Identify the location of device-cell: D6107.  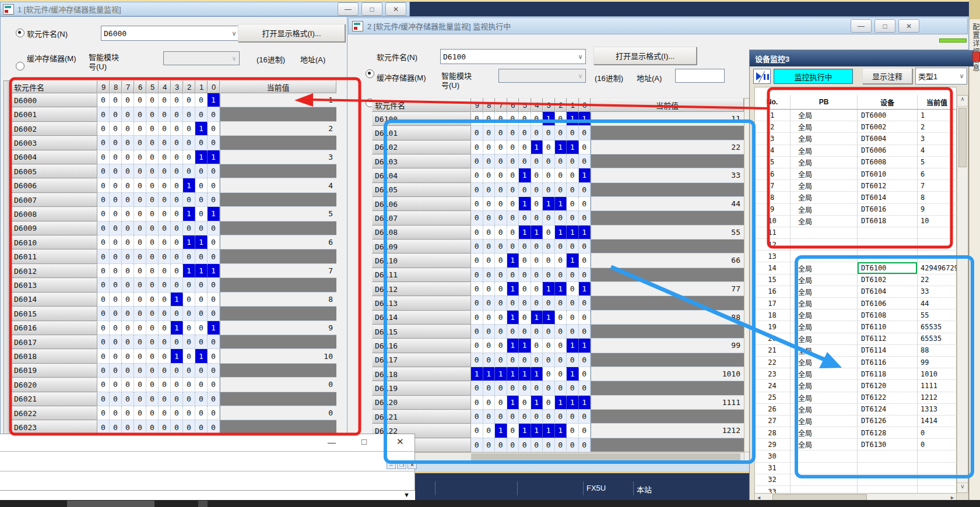
(421, 218).